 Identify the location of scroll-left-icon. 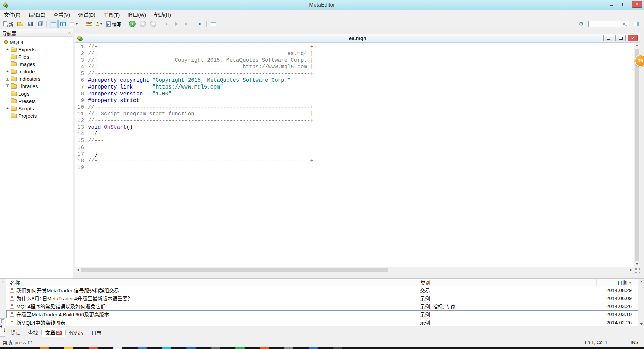
(78, 270).